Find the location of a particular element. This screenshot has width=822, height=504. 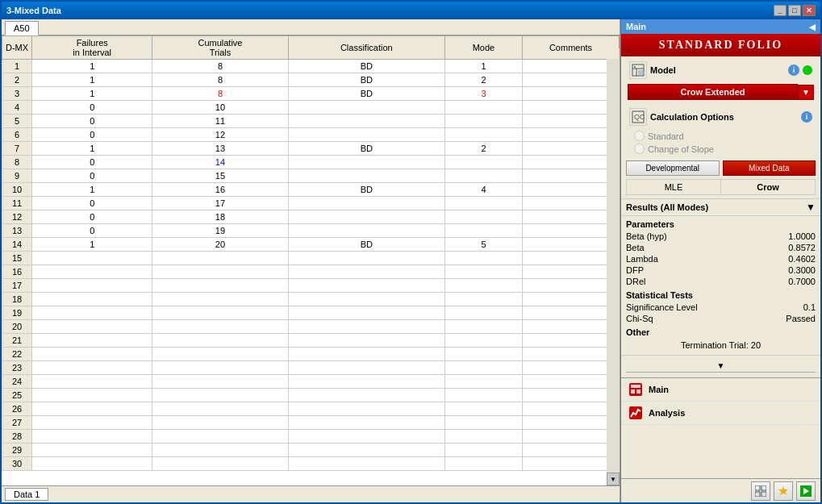

table-row: 17 is located at coordinates (311, 285).